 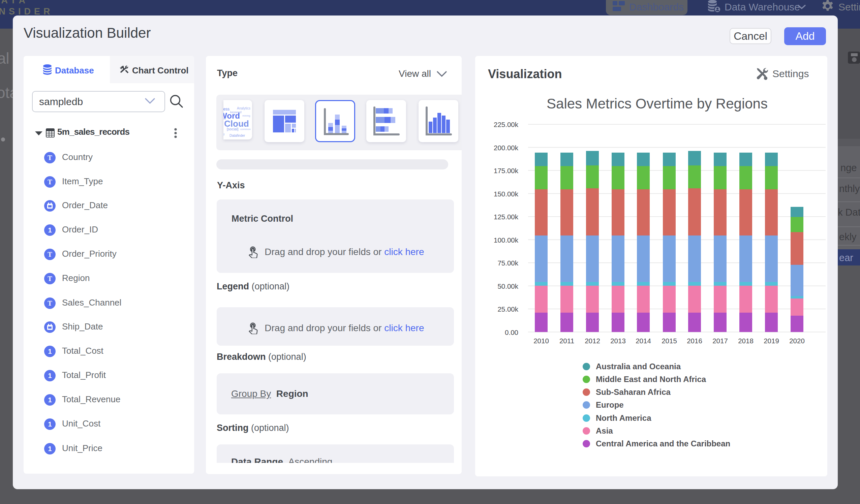 I want to click on svg-text: 175.00k, so click(x=506, y=171).